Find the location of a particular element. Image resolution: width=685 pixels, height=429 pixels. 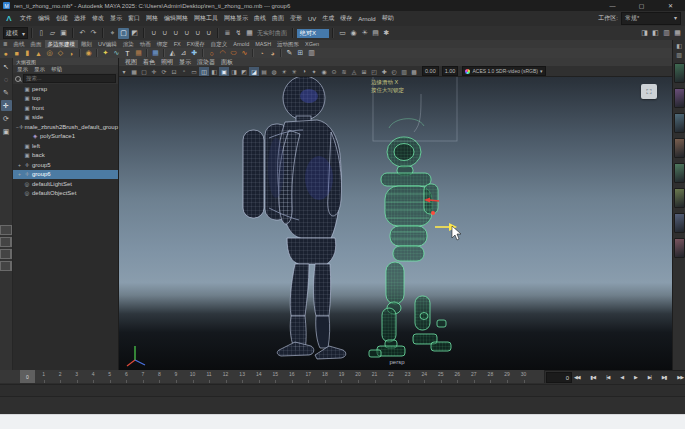

menu-item-11: 曲线 is located at coordinates (260, 18).